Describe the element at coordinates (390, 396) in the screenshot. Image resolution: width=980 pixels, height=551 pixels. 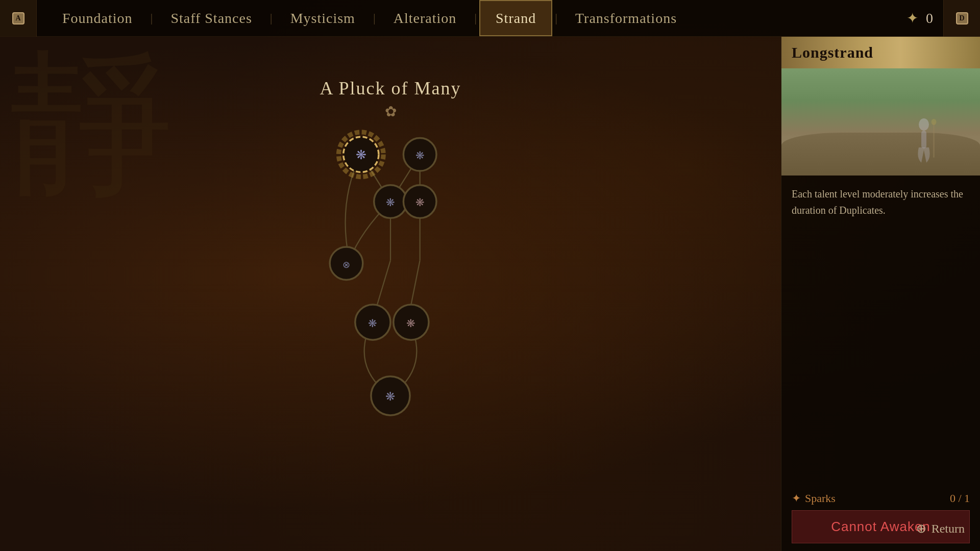
I see `skill-node-8: ❋` at that location.